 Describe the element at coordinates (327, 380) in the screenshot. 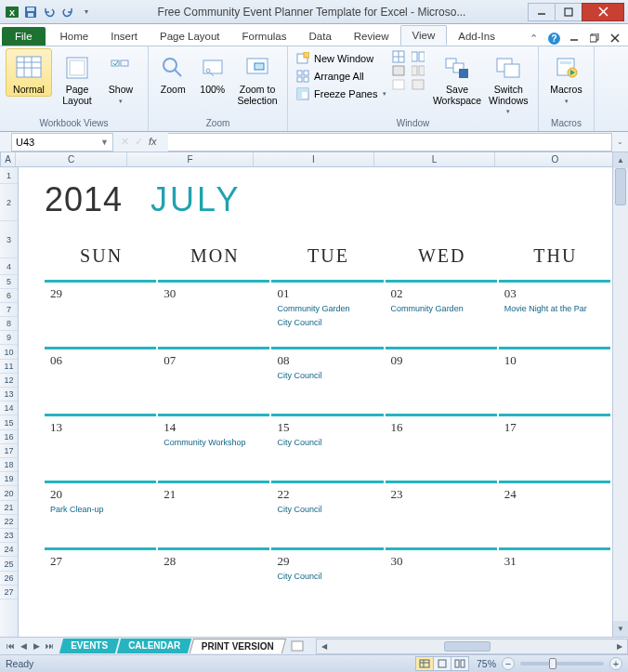

I see `calendar-cell: 08City Council` at that location.